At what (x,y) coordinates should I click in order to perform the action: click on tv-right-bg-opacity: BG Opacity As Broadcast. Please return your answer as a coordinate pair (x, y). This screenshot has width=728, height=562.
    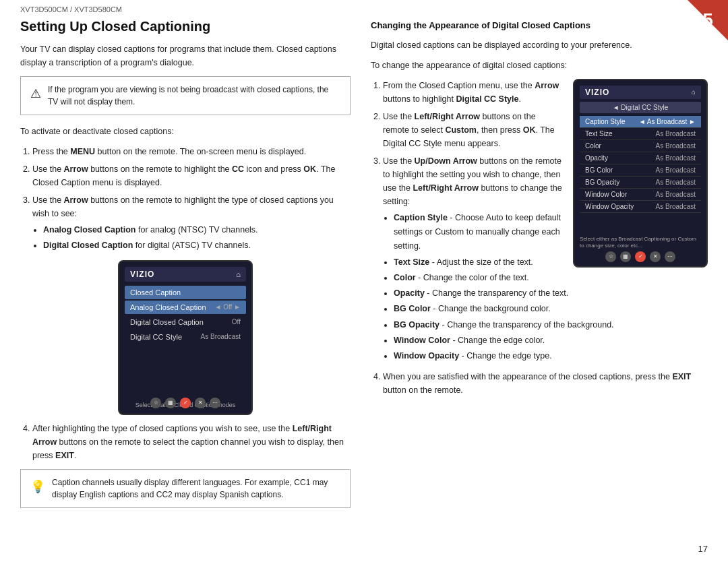
    Looking at the image, I should click on (640, 183).